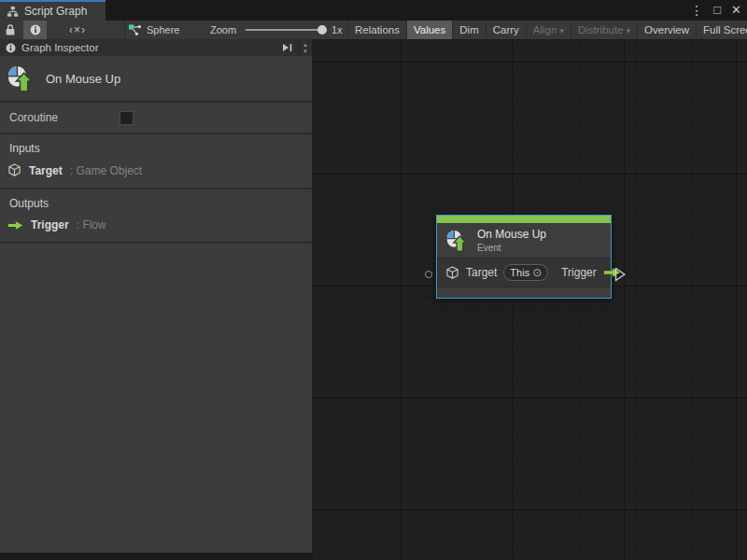 The width and height of the screenshot is (747, 560). Describe the element at coordinates (721, 30) in the screenshot. I see `fullscreen-button: Full Screen` at that location.